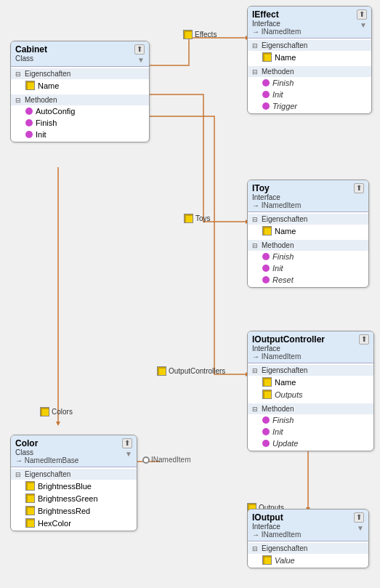 The width and height of the screenshot is (380, 588). I want to click on toys-label: Toys, so click(198, 218).